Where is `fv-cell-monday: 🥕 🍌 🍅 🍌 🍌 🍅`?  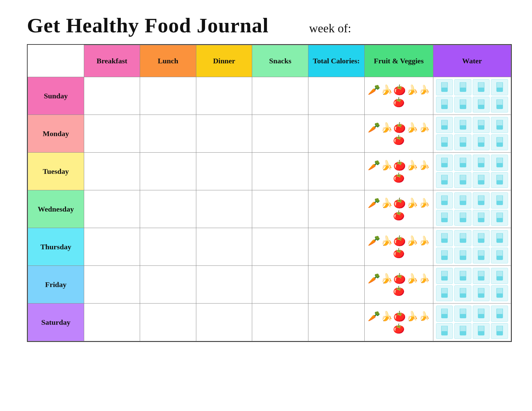
fv-cell-monday: 🥕 🍌 🍅 🍌 🍌 🍅 is located at coordinates (399, 134).